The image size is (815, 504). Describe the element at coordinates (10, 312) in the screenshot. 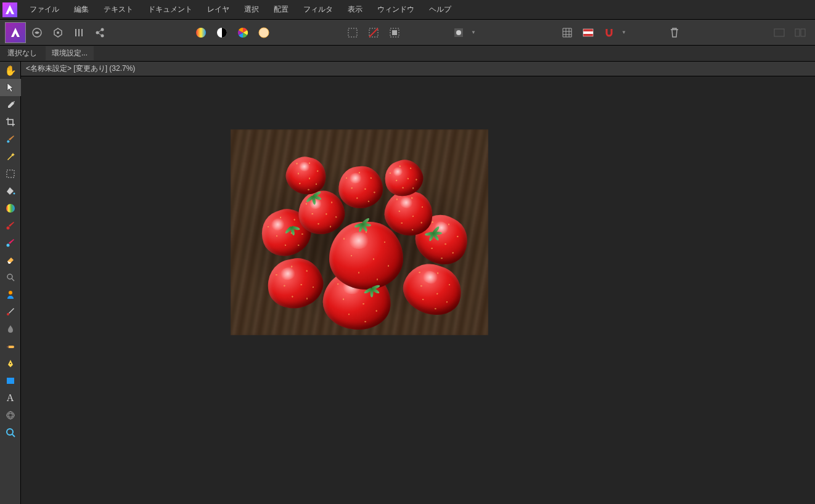

I see `redeye-tool` at that location.